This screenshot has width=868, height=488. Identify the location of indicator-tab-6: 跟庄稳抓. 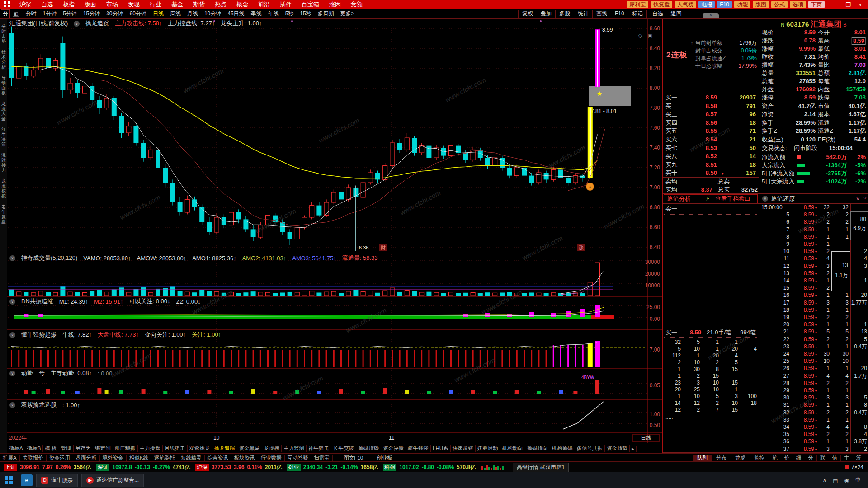
(126, 448).